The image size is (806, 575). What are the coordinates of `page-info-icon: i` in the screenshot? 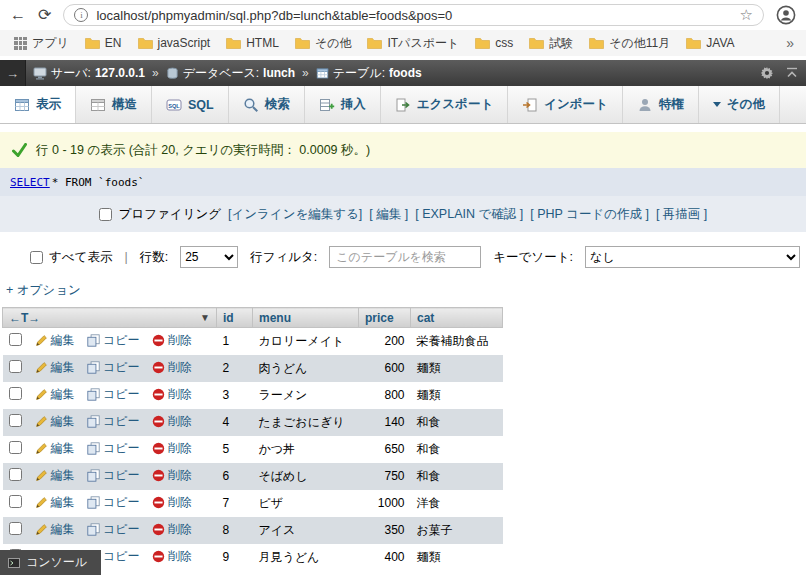 It's located at (81, 15).